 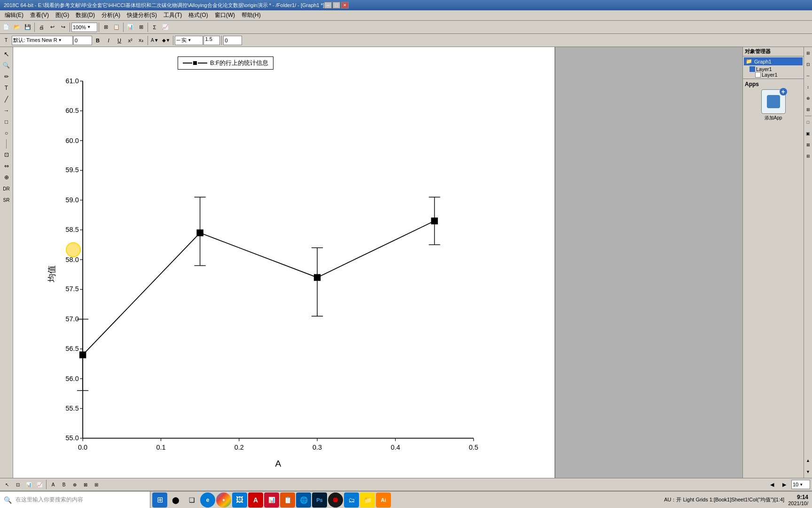 What do you see at coordinates (225, 15) in the screenshot?
I see `menu-item-w: 窗口(W)` at bounding box center [225, 15].